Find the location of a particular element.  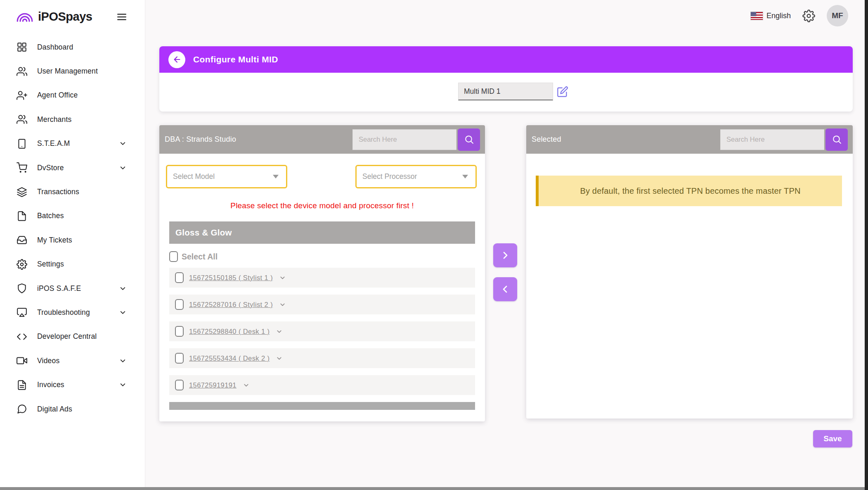

processor-select-label: Select Processor is located at coordinates (390, 177).